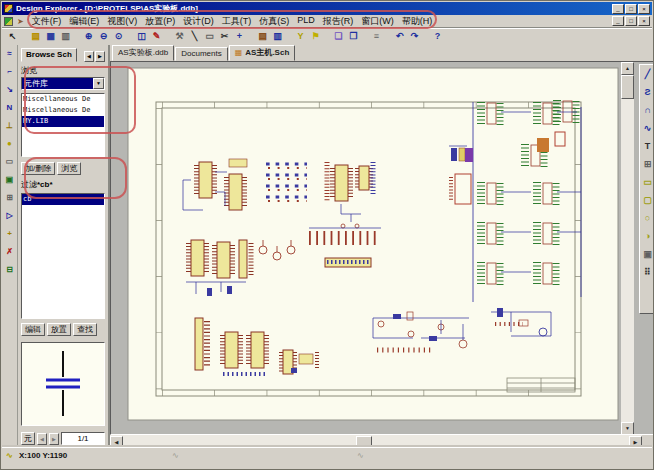 The height and width of the screenshot is (470, 654). I want to click on renumber-icon: ≡, so click(376, 37).